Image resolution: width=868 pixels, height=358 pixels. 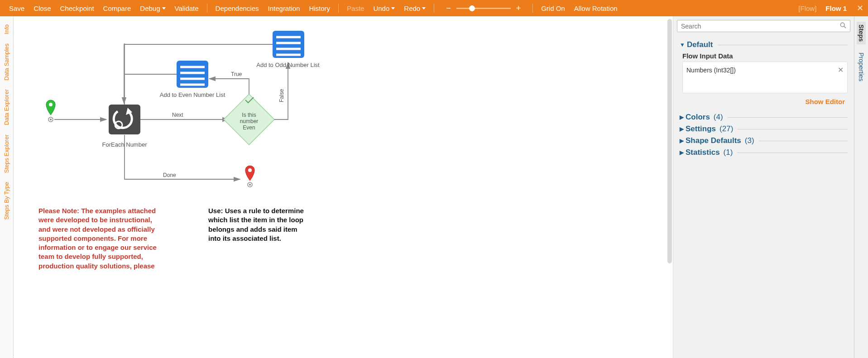 I want to click on show-editor-link: Show Editor, so click(x=762, y=101).